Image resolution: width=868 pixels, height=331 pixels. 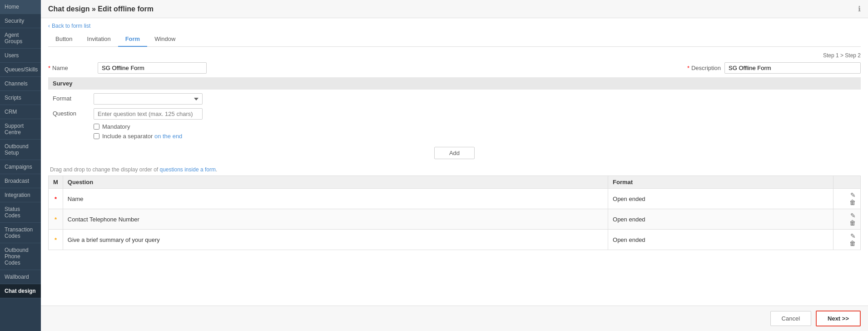 I want to click on col-m: M, so click(x=56, y=182).